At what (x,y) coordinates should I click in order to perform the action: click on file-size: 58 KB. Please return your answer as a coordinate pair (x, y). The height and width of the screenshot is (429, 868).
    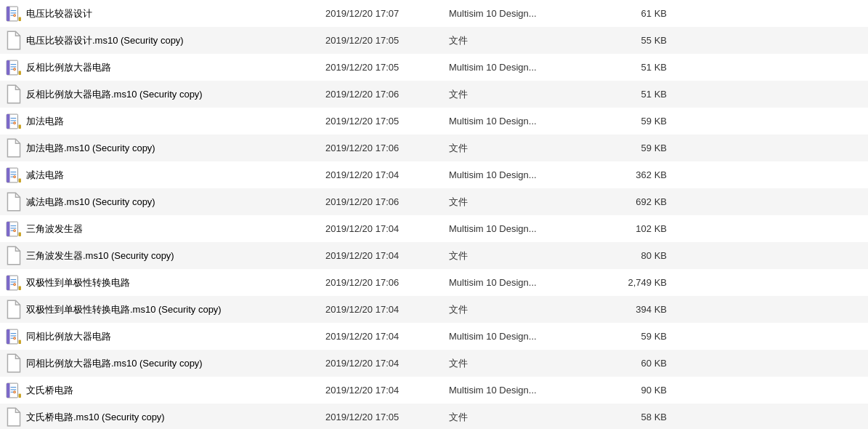
    Looking at the image, I should click on (630, 417).